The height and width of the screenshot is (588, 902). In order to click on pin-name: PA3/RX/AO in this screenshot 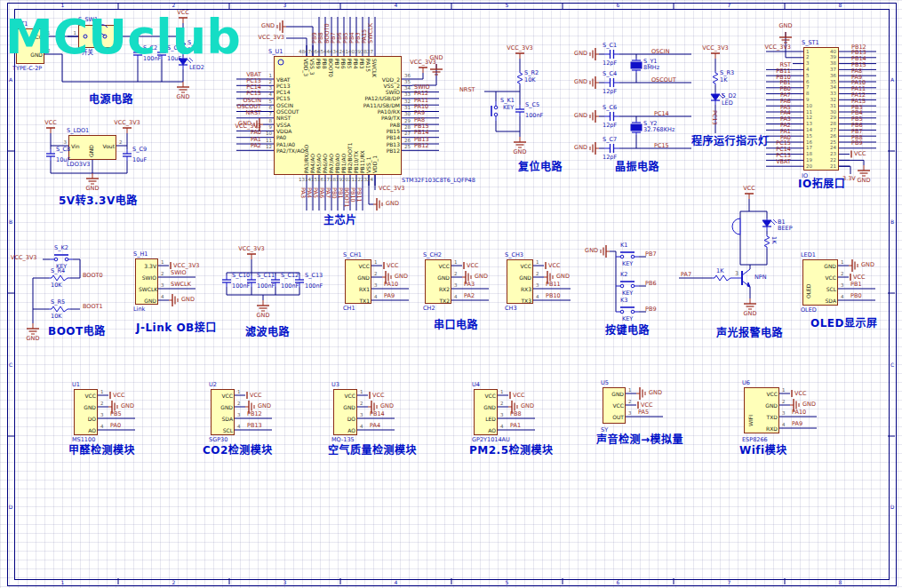, I will do `click(306, 154)`.